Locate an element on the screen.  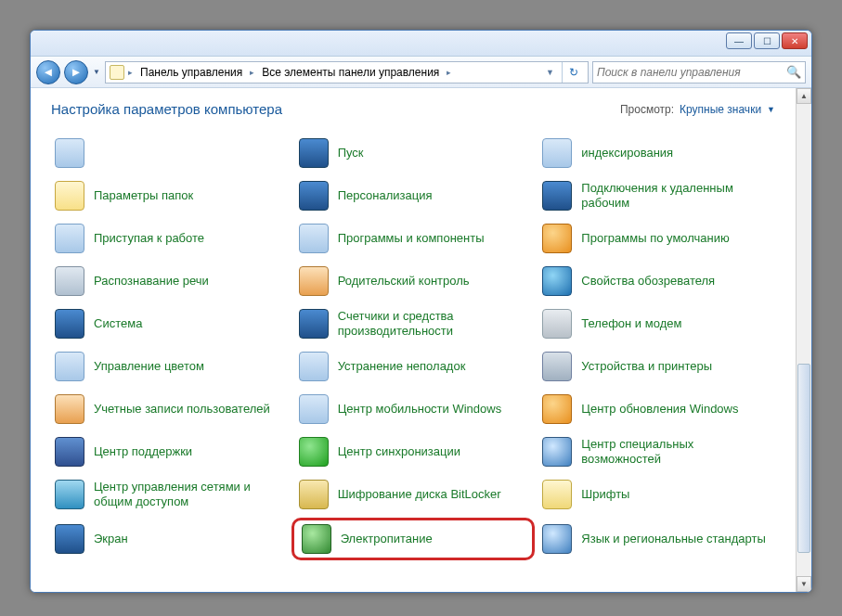
item-label: Экран is located at coordinates (111, 539).